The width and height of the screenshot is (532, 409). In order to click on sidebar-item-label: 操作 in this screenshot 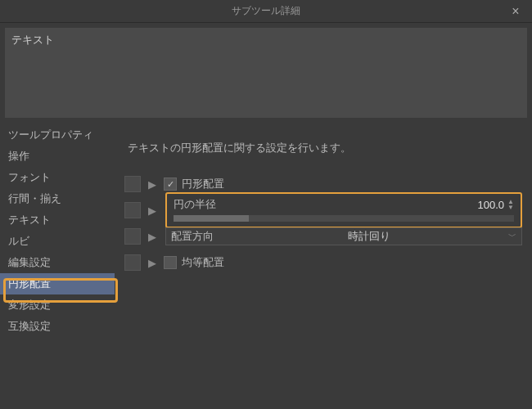, I will do `click(19, 155)`.